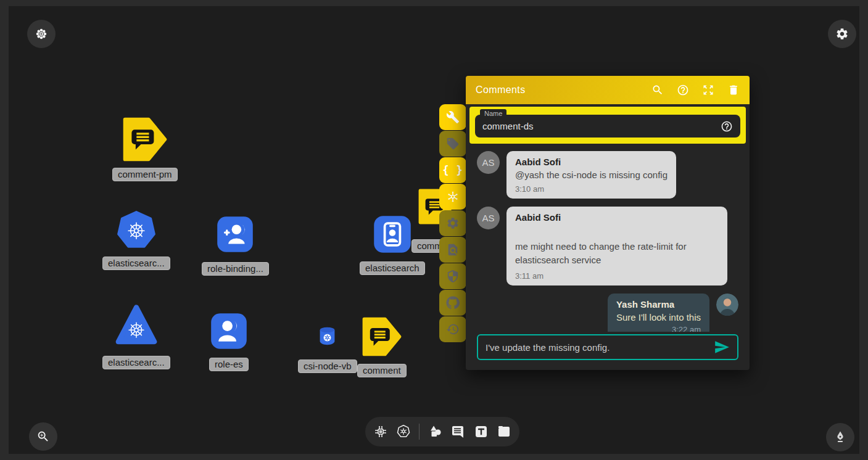  Describe the element at coordinates (659, 329) in the screenshot. I see `message-time: 3:22 am` at that location.